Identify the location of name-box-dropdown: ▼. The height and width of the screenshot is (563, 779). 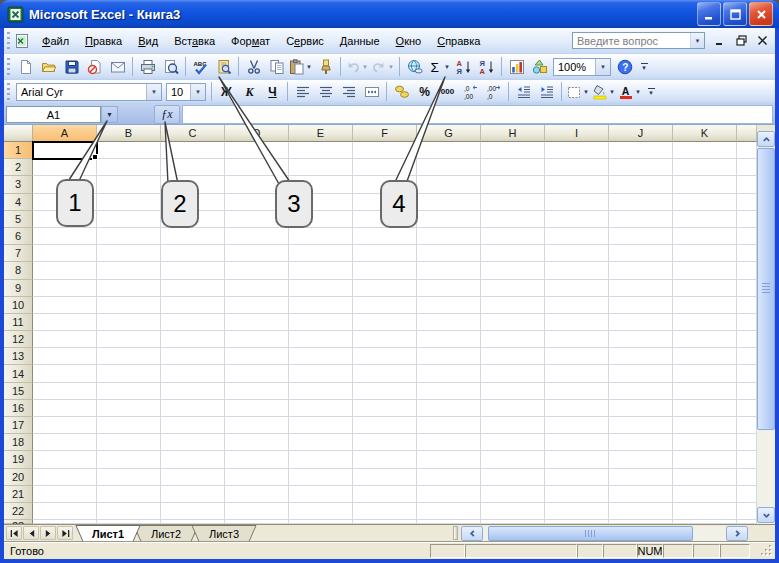
(110, 114).